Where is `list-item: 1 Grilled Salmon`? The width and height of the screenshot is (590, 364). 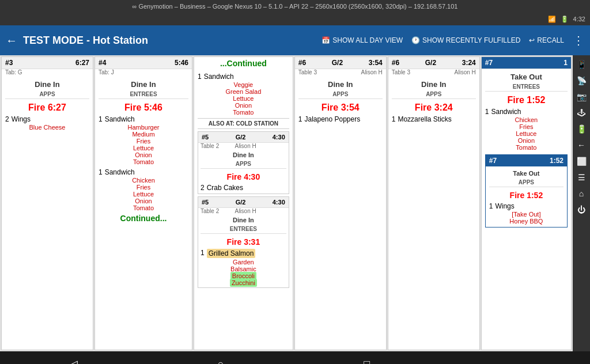 list-item: 1 Grilled Salmon is located at coordinates (243, 253).